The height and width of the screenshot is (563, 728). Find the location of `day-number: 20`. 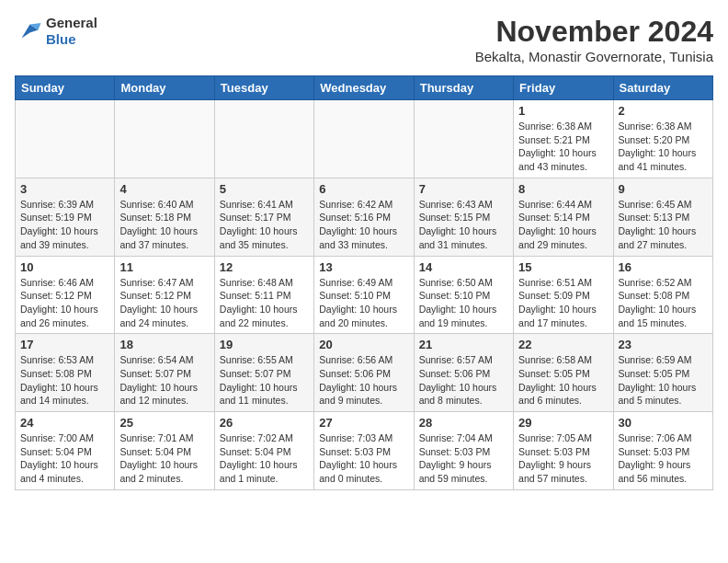

day-number: 20 is located at coordinates (364, 344).